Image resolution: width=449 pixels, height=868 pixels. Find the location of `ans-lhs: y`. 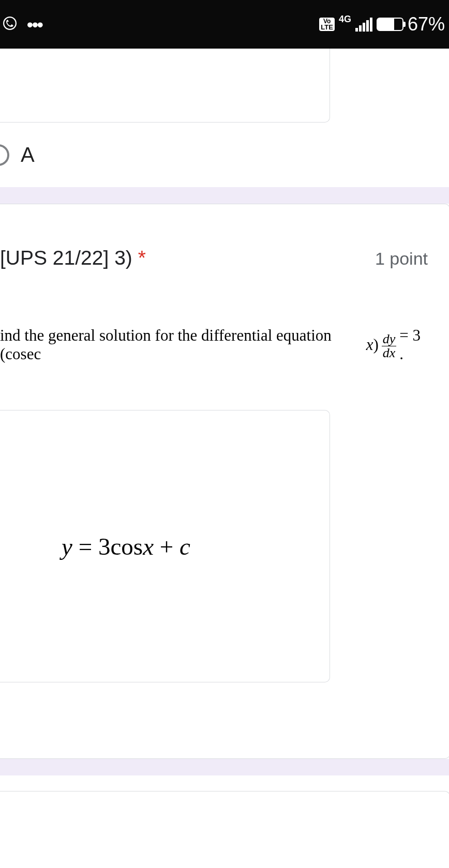

ans-lhs: y is located at coordinates (67, 546).